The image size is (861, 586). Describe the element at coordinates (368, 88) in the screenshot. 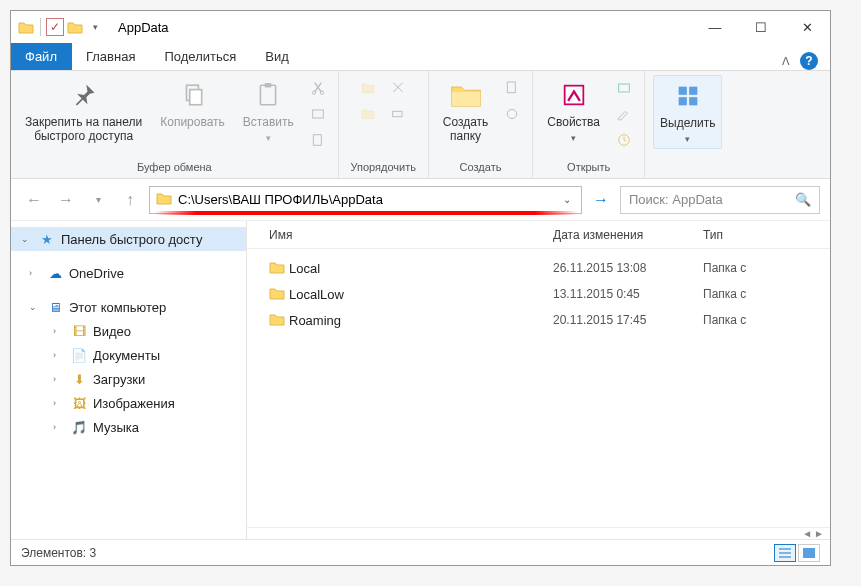

I see `move-to-icon` at that location.